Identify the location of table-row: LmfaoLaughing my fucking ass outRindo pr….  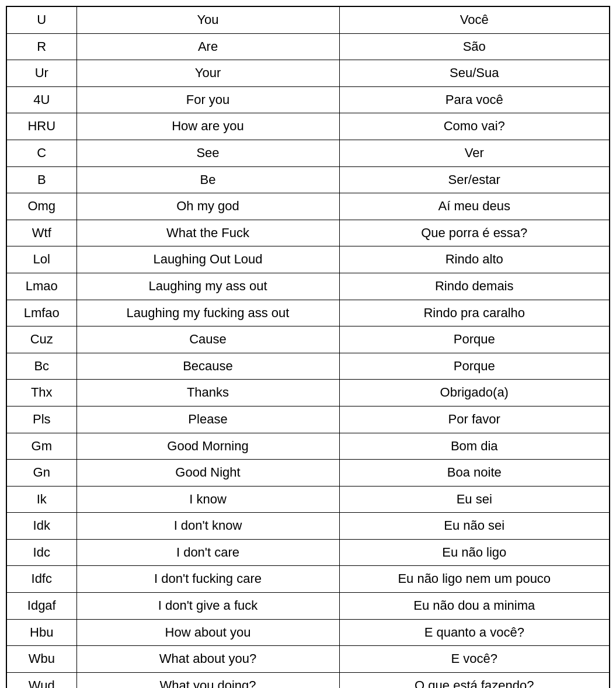
(308, 313).